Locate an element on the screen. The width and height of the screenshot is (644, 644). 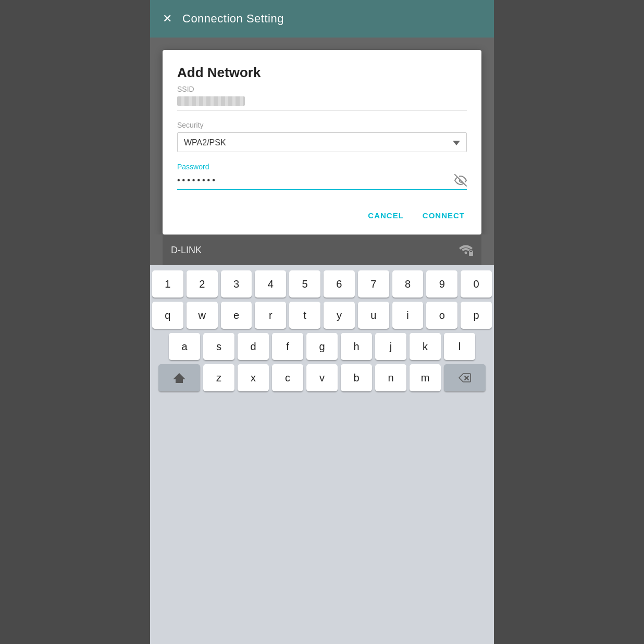
key-y: y is located at coordinates (339, 315).